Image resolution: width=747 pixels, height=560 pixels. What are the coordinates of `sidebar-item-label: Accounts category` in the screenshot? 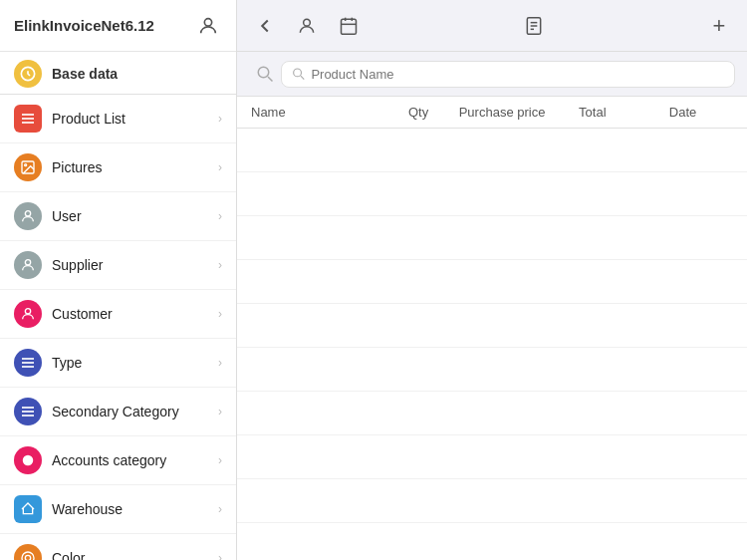 It's located at (135, 460).